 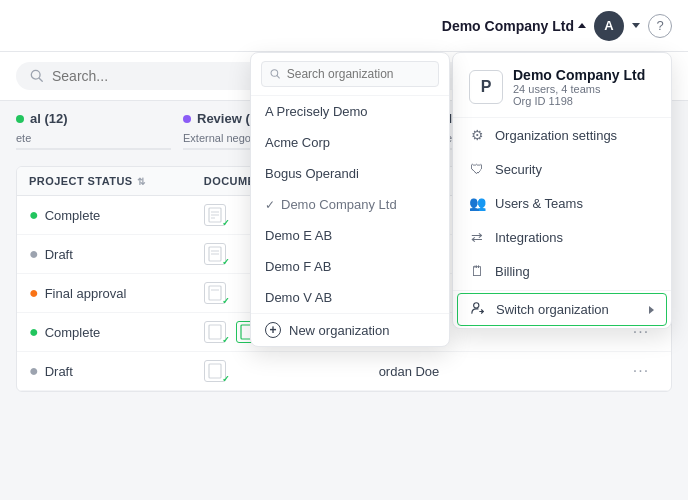 What do you see at coordinates (350, 142) in the screenshot?
I see `submenu-item-acme-corp: Acme Corp` at bounding box center [350, 142].